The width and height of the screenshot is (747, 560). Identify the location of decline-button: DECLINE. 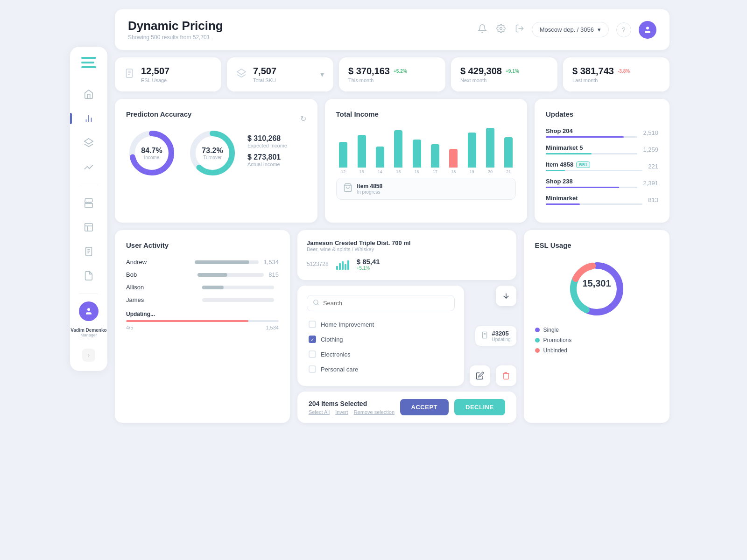
(480, 407).